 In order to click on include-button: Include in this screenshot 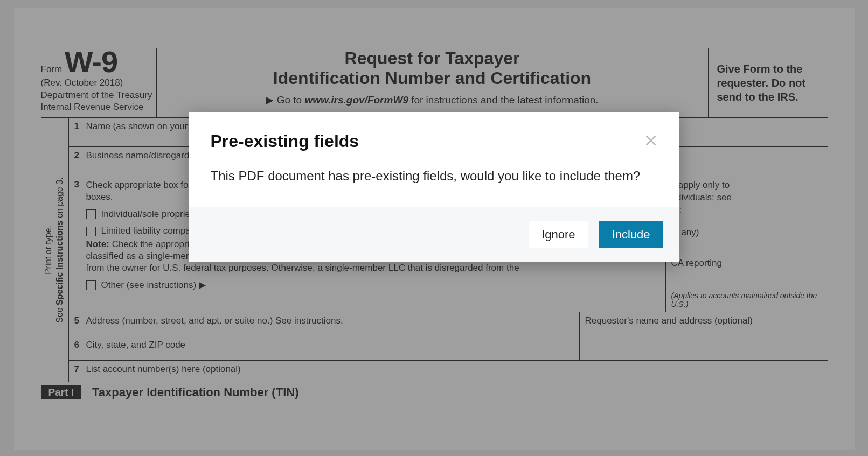, I will do `click(631, 235)`.